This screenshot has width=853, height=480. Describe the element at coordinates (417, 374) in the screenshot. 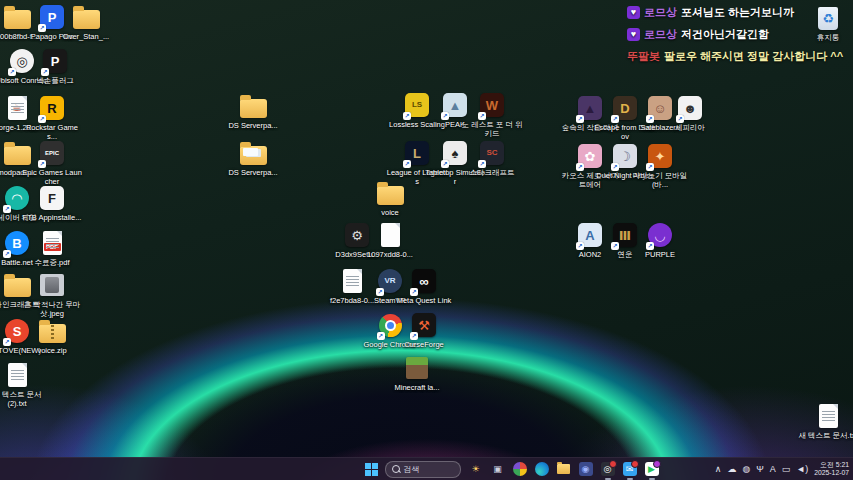

I see `desktop-icon-minecraft-launcher: Minecraft la...` at that location.